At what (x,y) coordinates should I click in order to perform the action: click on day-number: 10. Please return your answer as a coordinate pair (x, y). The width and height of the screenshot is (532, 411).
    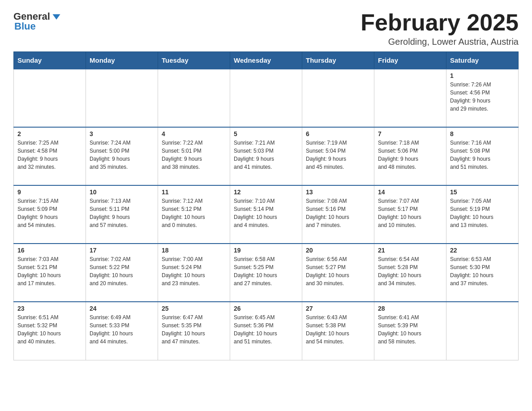
    Looking at the image, I should click on (122, 192).